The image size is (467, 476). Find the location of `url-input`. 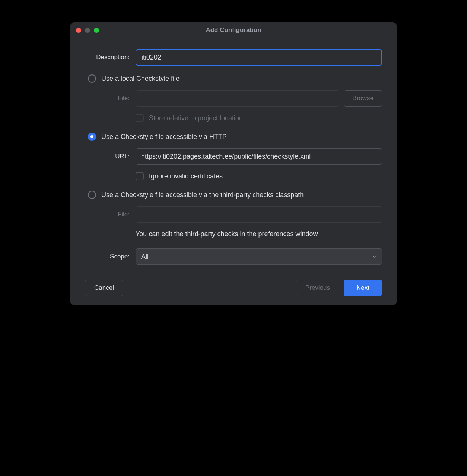

url-input is located at coordinates (259, 156).